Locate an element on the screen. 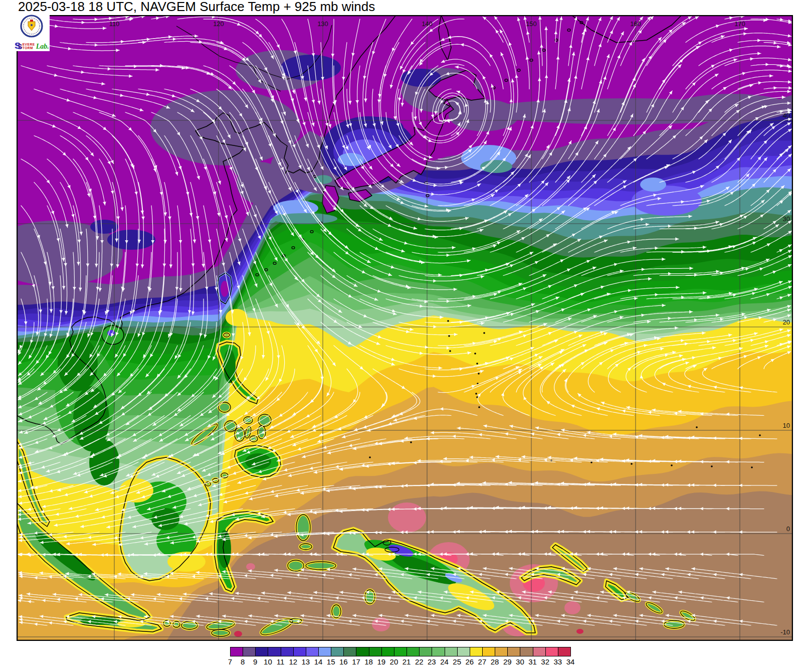 The image size is (802, 672). logo-storm: TORM is located at coordinates (29, 48).